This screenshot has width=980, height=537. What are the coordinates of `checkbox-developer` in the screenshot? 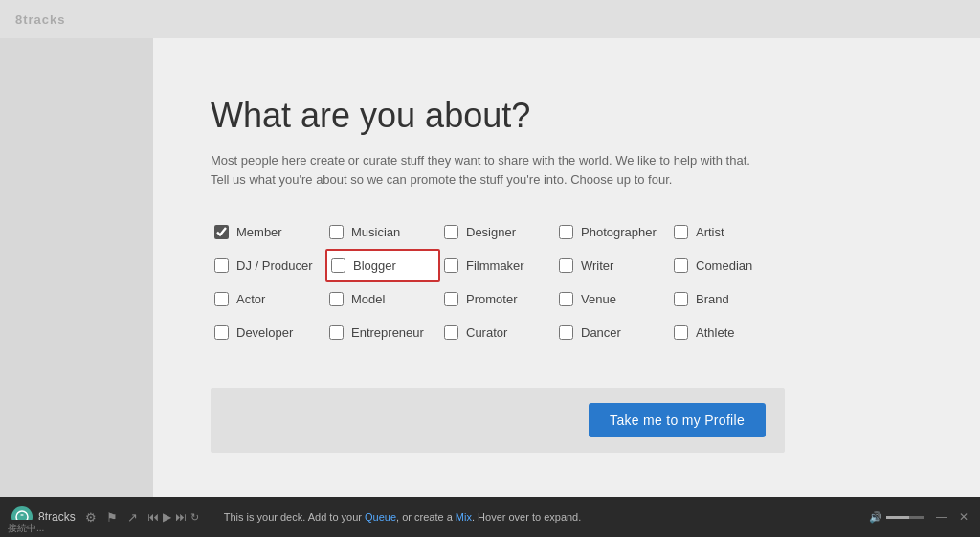 It's located at (222, 333).